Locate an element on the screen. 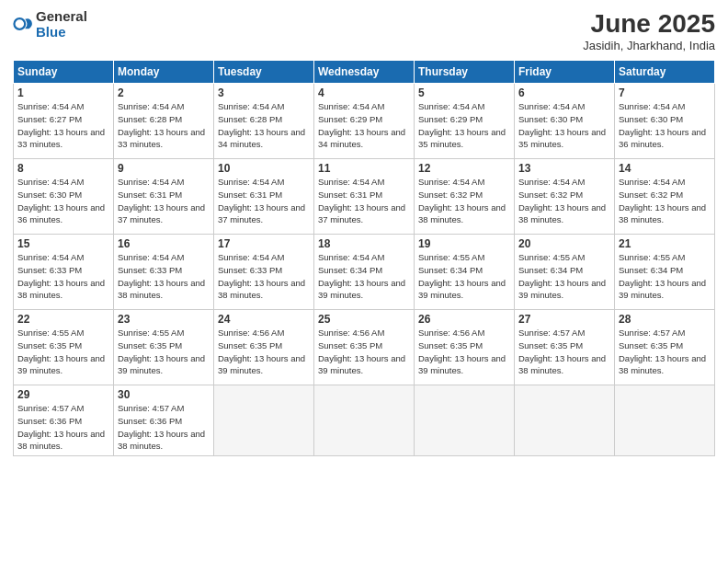 The height and width of the screenshot is (563, 728). header-thursday: Thursday is located at coordinates (465, 72).